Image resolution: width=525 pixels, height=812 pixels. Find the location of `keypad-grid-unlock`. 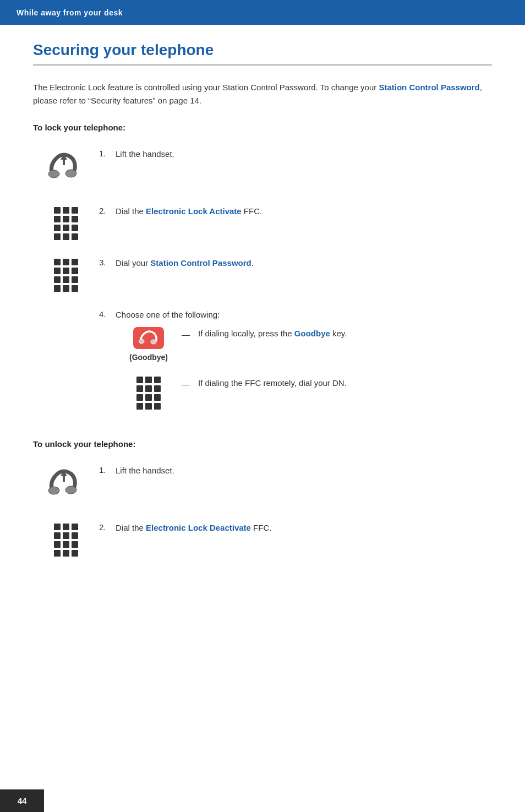

keypad-grid-unlock is located at coordinates (66, 540).